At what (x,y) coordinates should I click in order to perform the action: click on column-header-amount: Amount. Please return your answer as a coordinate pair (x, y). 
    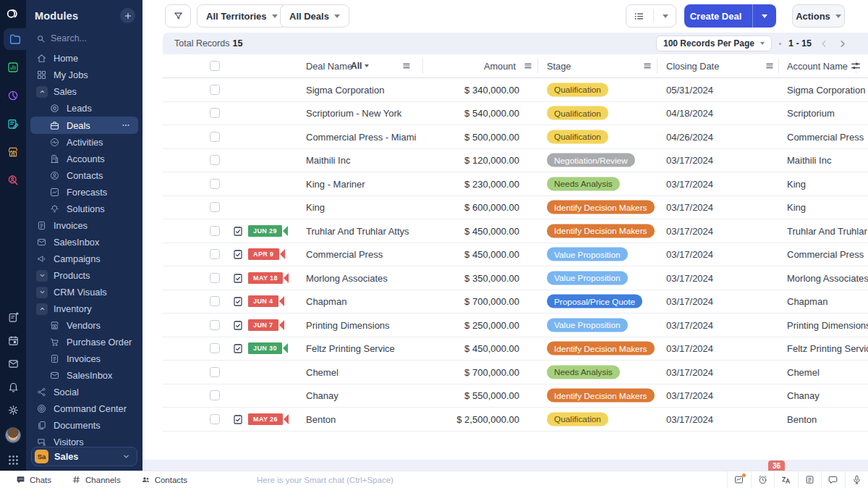
    Looking at the image, I should click on (484, 67).